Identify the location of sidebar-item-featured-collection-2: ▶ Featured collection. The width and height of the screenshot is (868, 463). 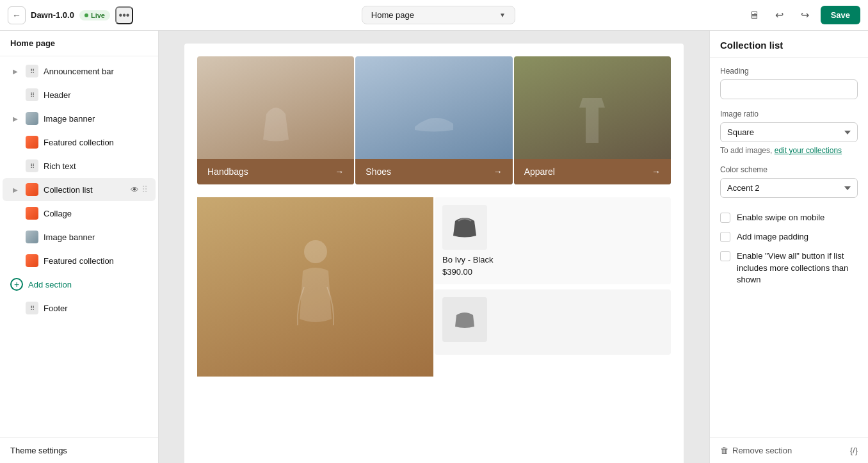
(79, 261).